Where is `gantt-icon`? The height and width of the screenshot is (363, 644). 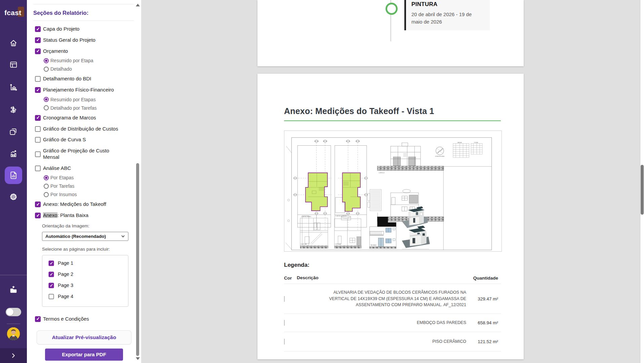 gantt-icon is located at coordinates (13, 110).